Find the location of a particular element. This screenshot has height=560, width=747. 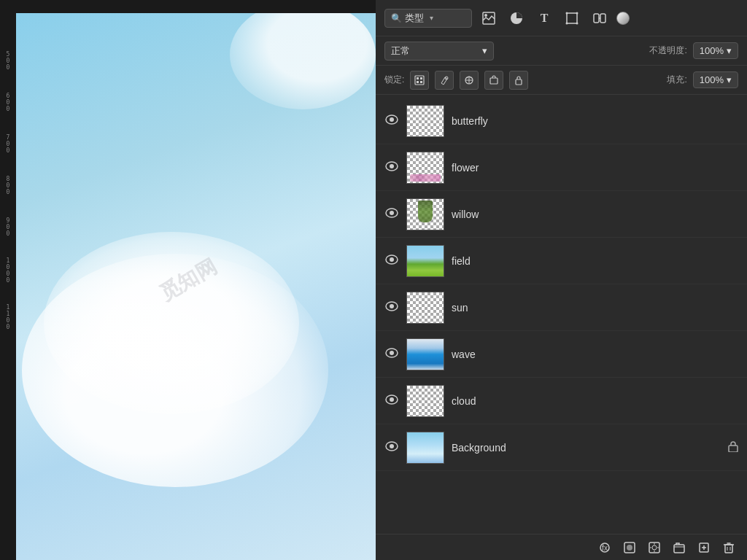

search-label: 类型 is located at coordinates (414, 18).